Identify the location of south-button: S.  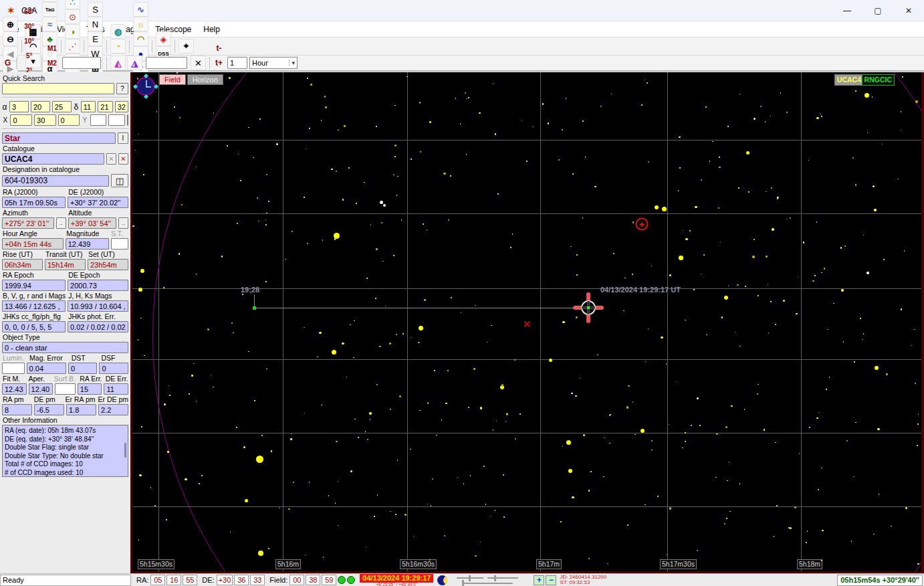
(95, 9).